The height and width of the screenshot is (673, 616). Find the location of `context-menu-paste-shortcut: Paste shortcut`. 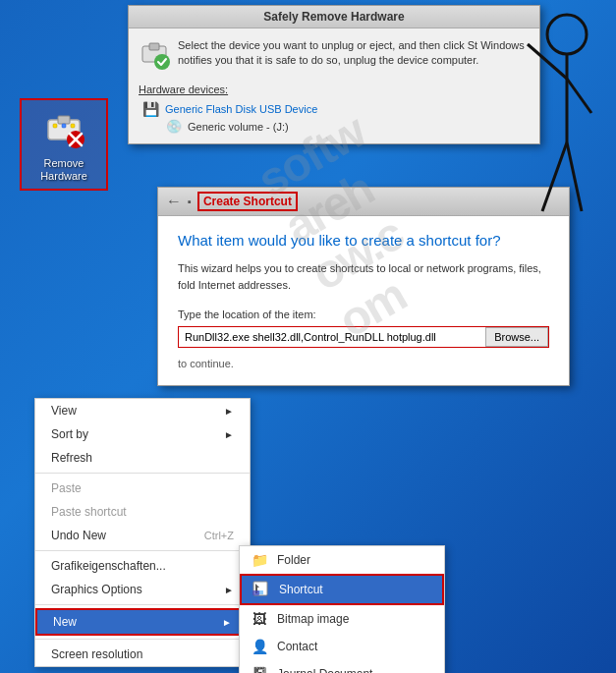

context-menu-paste-shortcut: Paste shortcut is located at coordinates (142, 512).